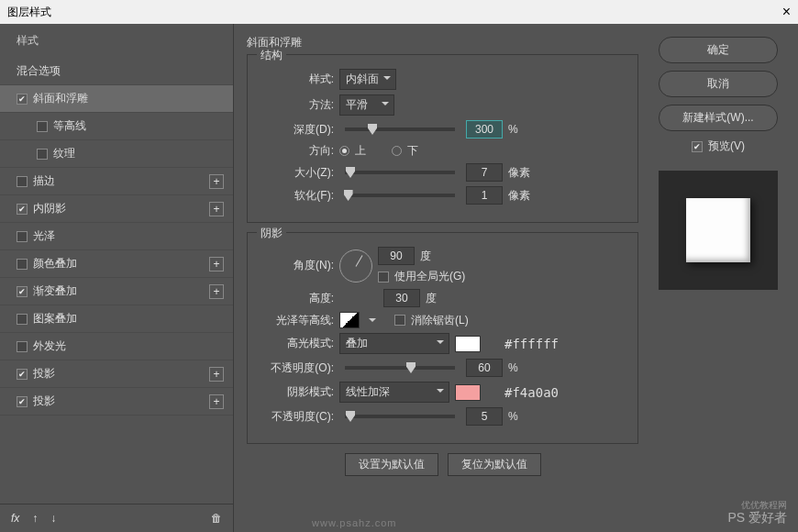 The width and height of the screenshot is (798, 532). What do you see at coordinates (400, 172) in the screenshot?
I see `size-slider` at bounding box center [400, 172].